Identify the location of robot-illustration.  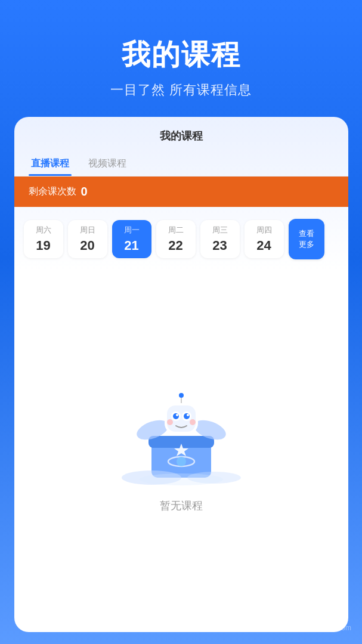
(181, 427).